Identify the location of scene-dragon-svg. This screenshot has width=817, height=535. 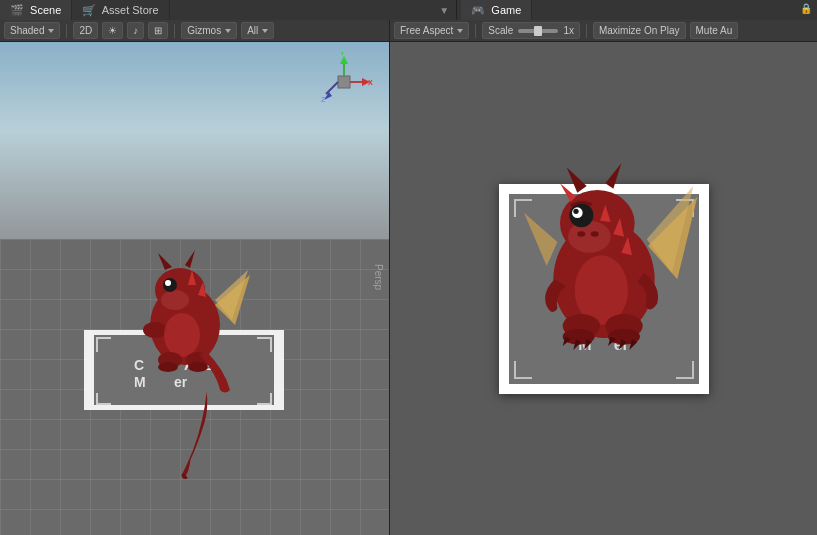
(185, 315).